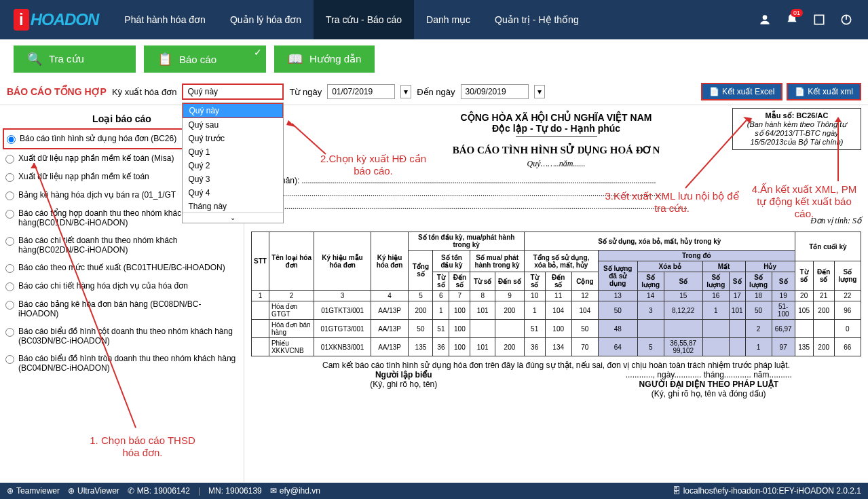 This screenshot has width=868, height=499. What do you see at coordinates (797, 13) in the screenshot?
I see `notification-badge: 01` at bounding box center [797, 13].